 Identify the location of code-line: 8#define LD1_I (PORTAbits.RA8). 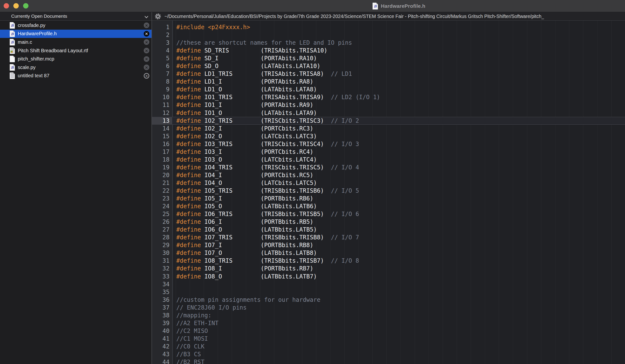
(388, 82).